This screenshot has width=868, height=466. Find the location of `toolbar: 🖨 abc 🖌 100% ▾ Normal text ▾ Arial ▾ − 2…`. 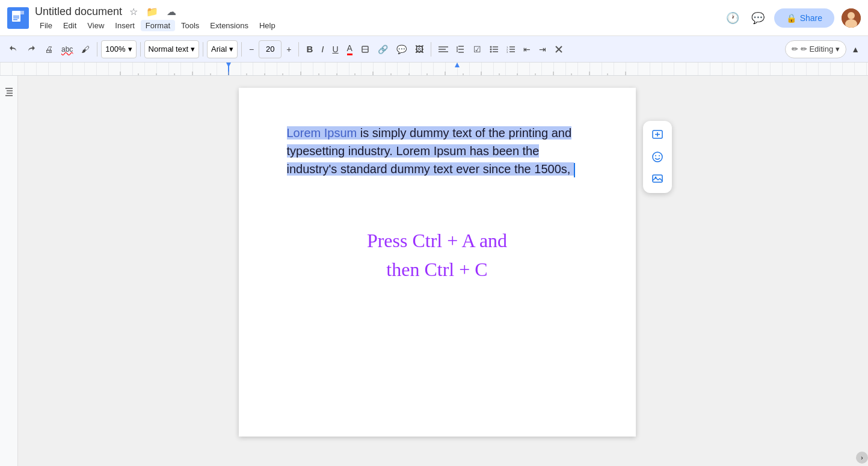

toolbar: 🖨 abc 🖌 100% ▾ Normal text ▾ Arial ▾ − 2… is located at coordinates (434, 49).